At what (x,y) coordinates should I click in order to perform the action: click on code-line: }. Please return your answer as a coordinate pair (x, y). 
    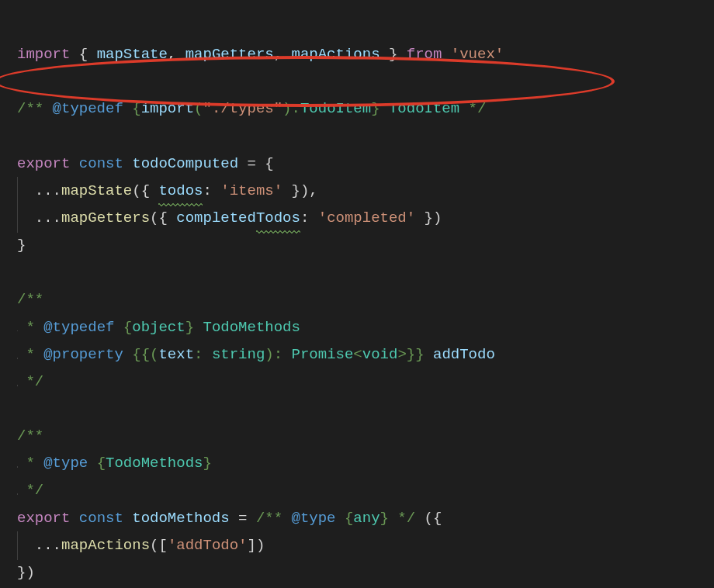
    Looking at the image, I should click on (22, 245).